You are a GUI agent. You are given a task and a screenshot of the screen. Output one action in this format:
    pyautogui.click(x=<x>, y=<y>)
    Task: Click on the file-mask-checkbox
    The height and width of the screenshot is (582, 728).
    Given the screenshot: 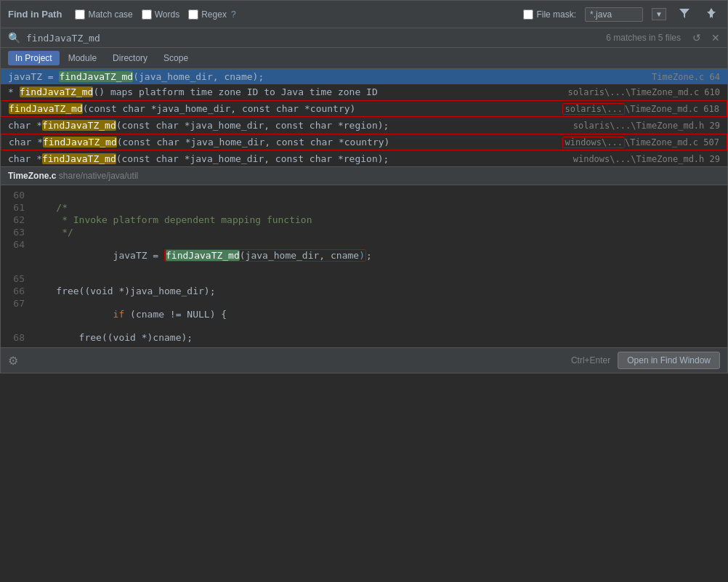 What is the action you would take?
    pyautogui.click(x=528, y=15)
    